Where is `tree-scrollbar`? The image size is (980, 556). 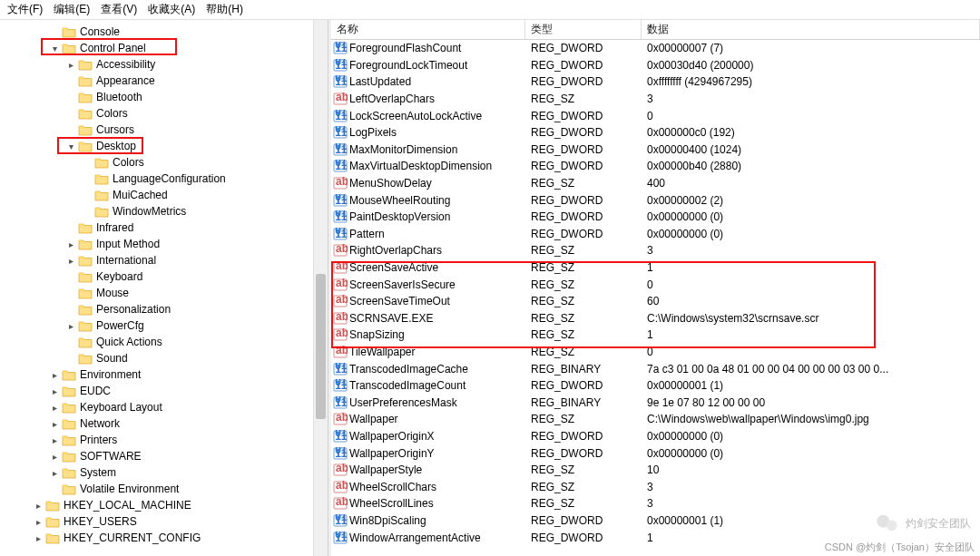
tree-scrollbar is located at coordinates (320, 288).